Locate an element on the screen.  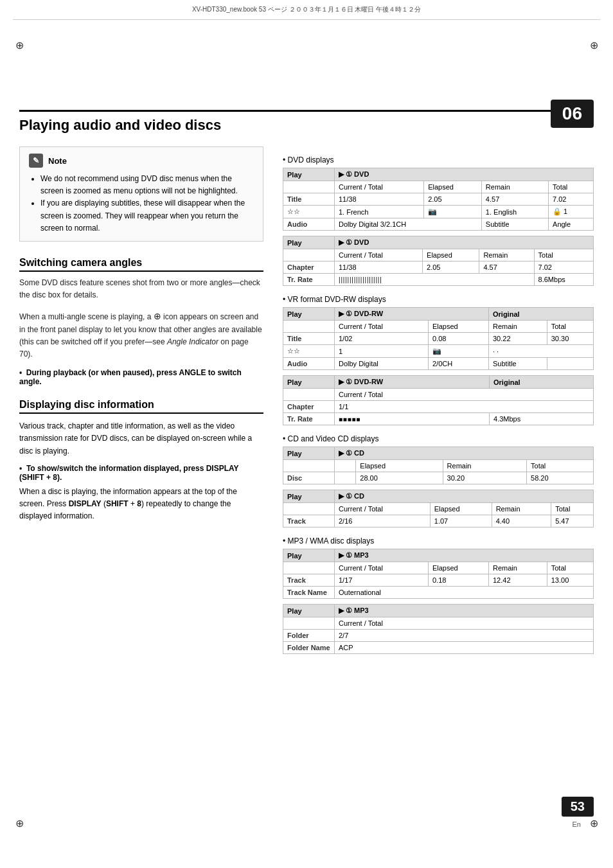
cd-t2-track-curtot: 2/16 is located at coordinates (383, 522).